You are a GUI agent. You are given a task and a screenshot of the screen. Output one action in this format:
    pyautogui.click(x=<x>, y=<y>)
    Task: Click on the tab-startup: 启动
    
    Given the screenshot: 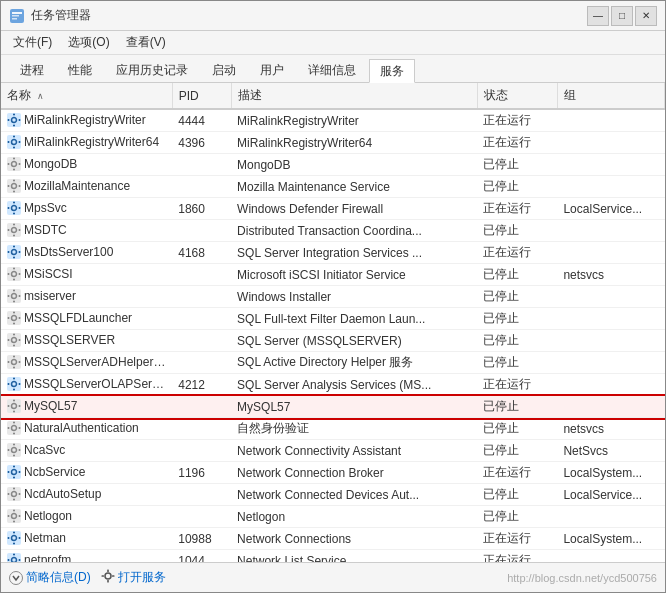 What is the action you would take?
    pyautogui.click(x=224, y=70)
    